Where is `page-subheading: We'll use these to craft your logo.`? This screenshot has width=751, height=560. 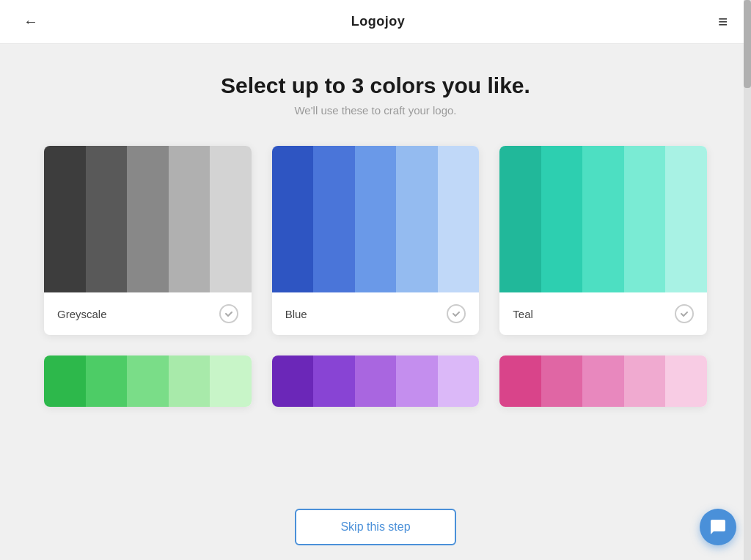
page-subheading: We'll use these to craft your logo. is located at coordinates (376, 110).